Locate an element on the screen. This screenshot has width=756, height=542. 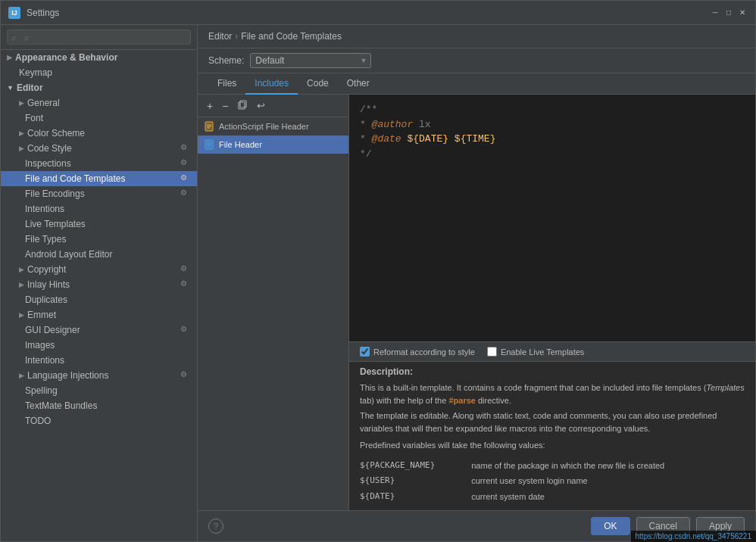
template-item-file-header: File Header is located at coordinates (273, 145).